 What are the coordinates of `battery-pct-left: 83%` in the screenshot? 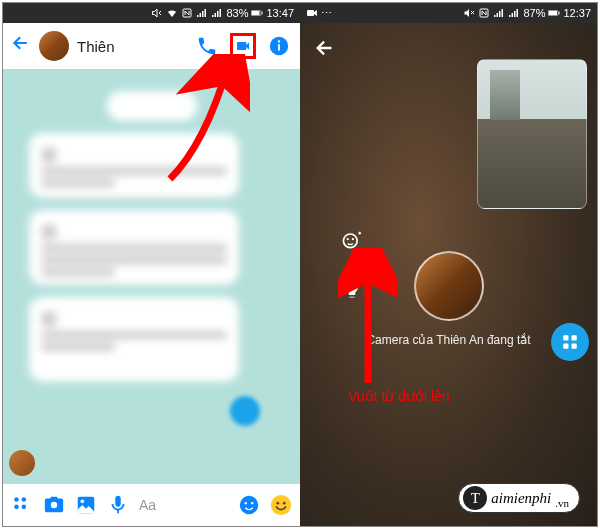 It's located at (237, 13).